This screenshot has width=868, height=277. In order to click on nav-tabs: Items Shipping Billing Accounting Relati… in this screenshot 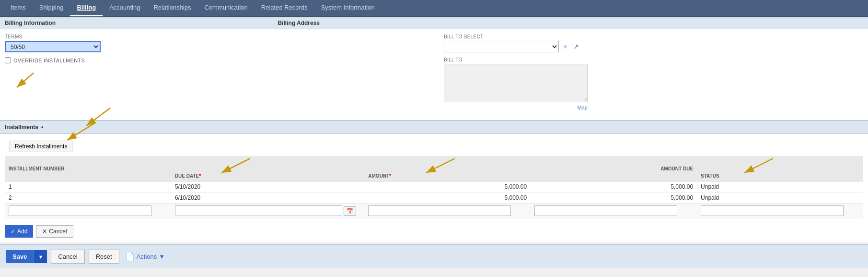, I will do `click(434, 9)`.